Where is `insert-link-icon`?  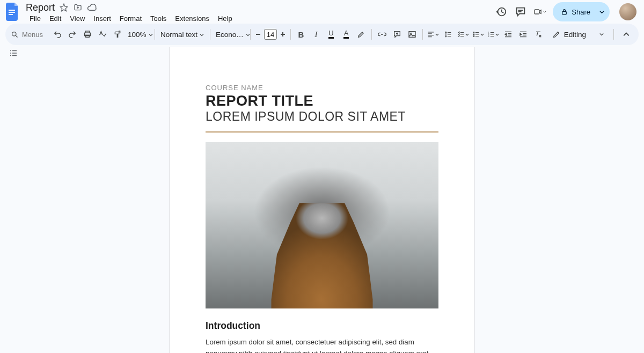 insert-link-icon is located at coordinates (382, 34).